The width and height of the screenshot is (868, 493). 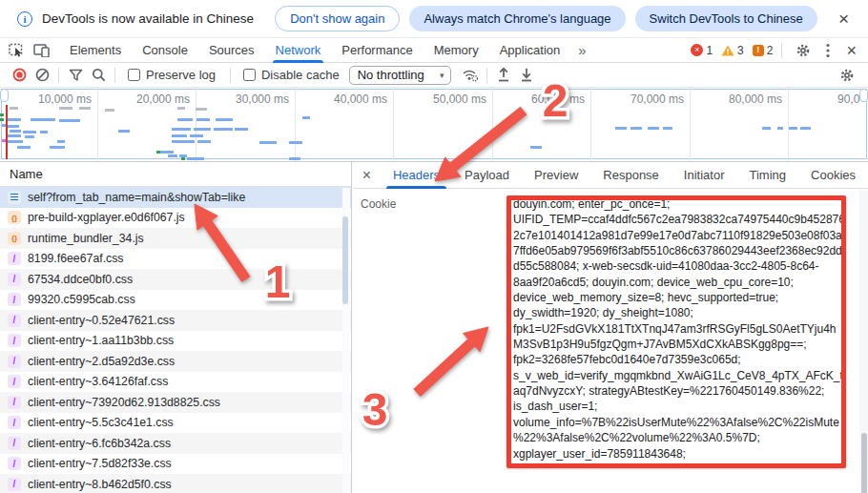 What do you see at coordinates (86, 238) in the screenshot?
I see `request-name: runtime_bundler_34.js` at bounding box center [86, 238].